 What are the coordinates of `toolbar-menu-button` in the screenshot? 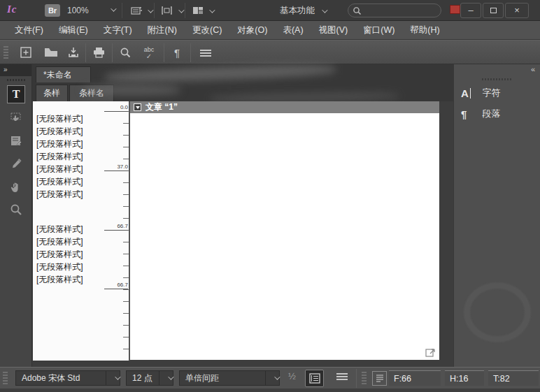 It's located at (206, 53).